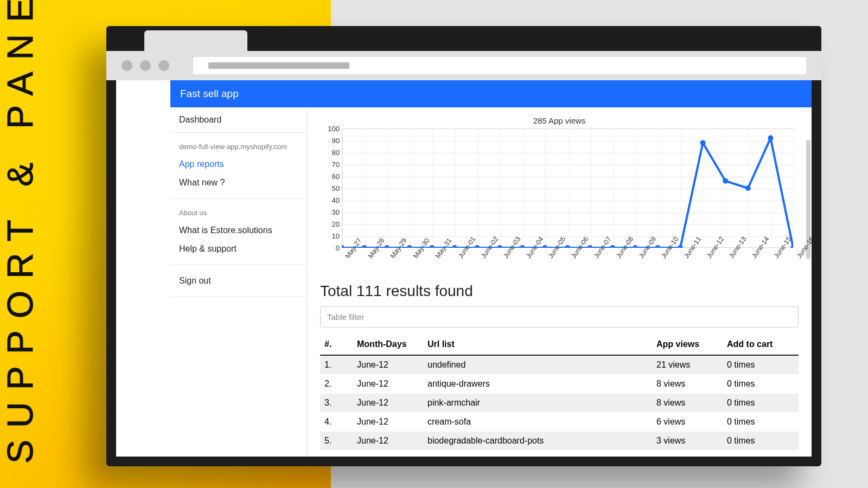 This screenshot has width=868, height=488. What do you see at coordinates (336, 384) in the screenshot?
I see `cell-idx: 2.` at bounding box center [336, 384].